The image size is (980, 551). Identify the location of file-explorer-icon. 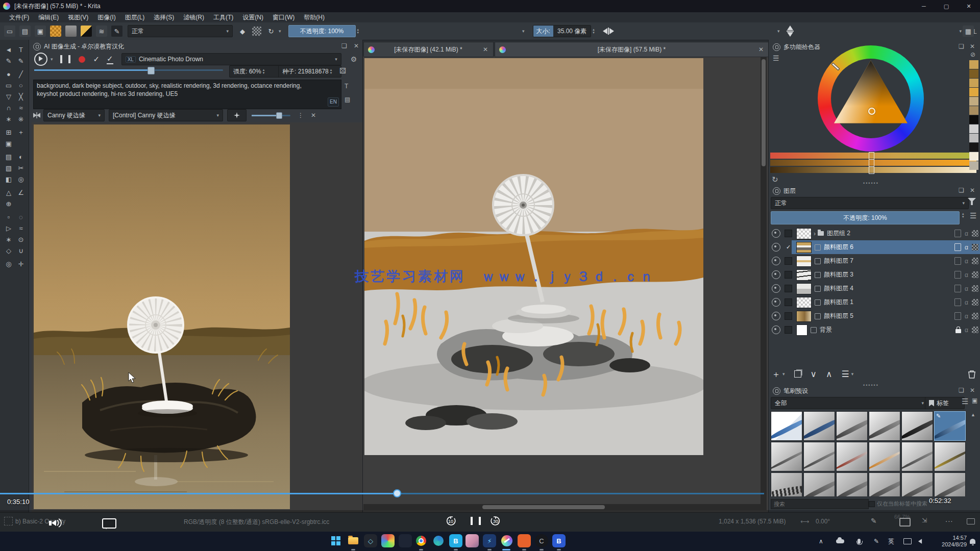
(353, 541).